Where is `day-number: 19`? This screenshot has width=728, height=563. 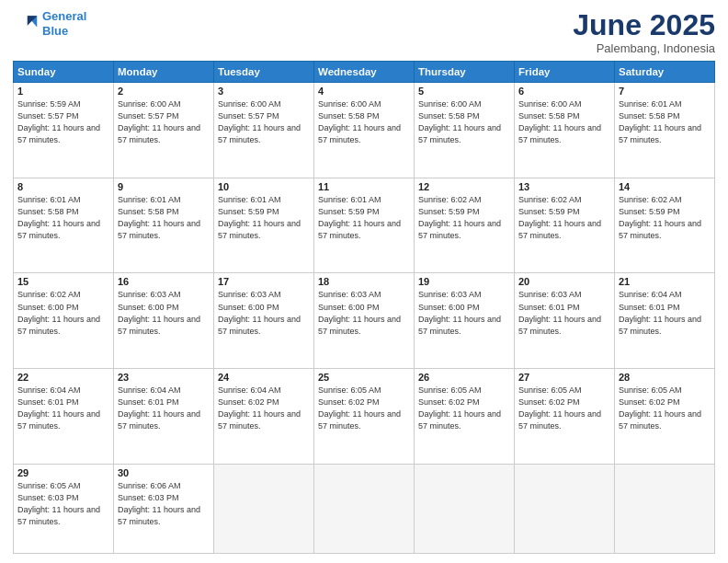
day-number: 19 is located at coordinates (464, 282).